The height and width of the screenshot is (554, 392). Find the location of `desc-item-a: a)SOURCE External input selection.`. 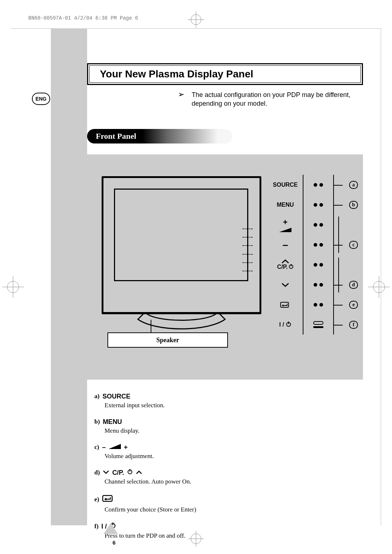

desc-item-a: a)SOURCE External input selection. is located at coordinates (225, 401).